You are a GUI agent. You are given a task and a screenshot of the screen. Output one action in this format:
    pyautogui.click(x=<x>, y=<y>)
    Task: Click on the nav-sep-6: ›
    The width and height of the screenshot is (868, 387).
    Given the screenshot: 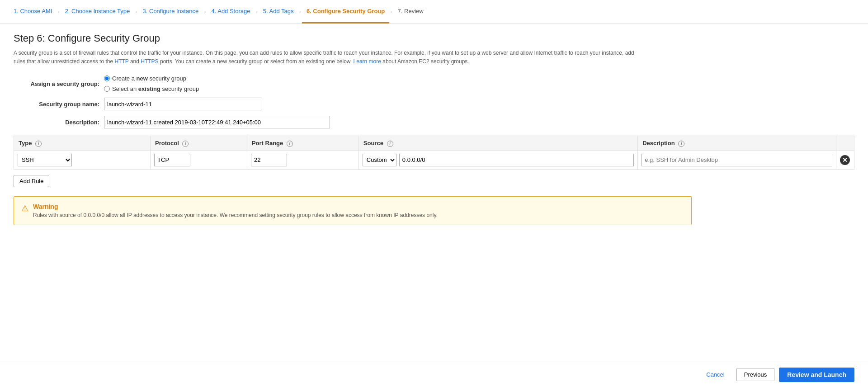 What is the action you would take?
    pyautogui.click(x=391, y=12)
    